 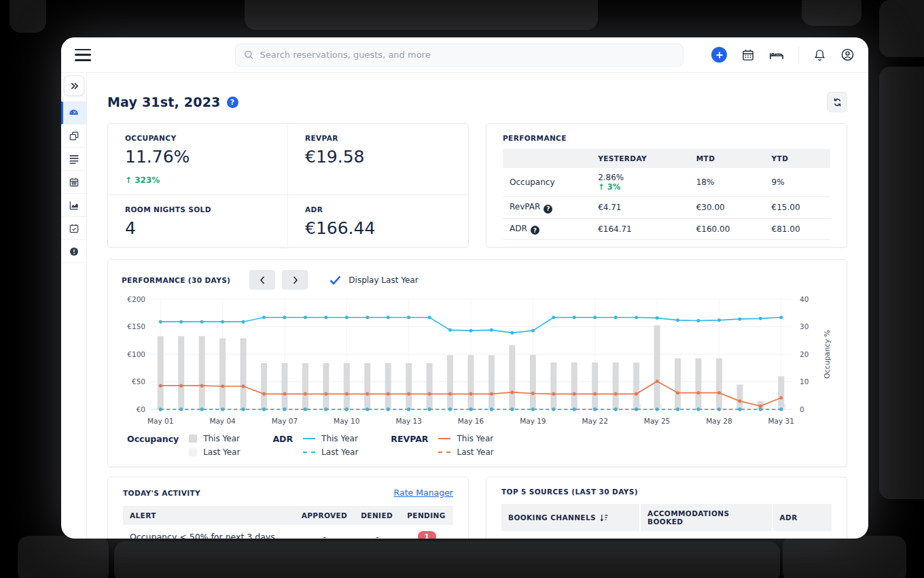 What do you see at coordinates (444, 452) in the screenshot?
I see `dashed-line-swatch` at bounding box center [444, 452].